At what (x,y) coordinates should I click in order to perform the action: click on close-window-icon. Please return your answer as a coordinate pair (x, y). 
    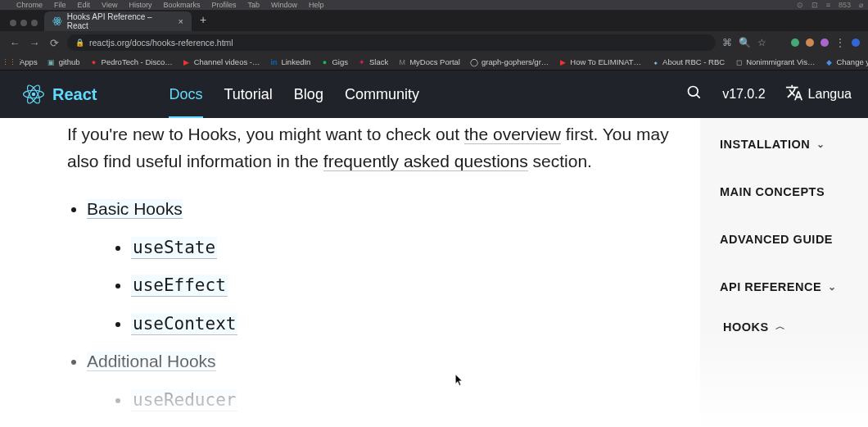
    Looking at the image, I should click on (13, 23).